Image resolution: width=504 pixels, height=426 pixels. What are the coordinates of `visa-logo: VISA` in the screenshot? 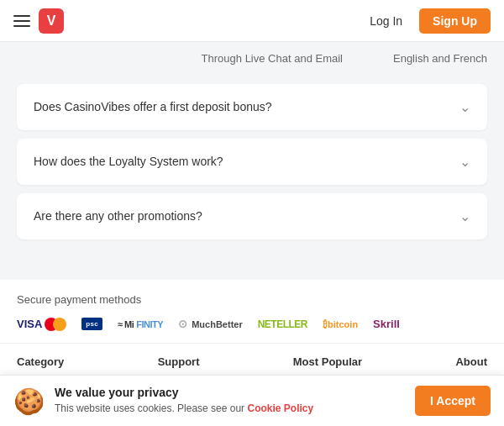 It's located at (42, 324).